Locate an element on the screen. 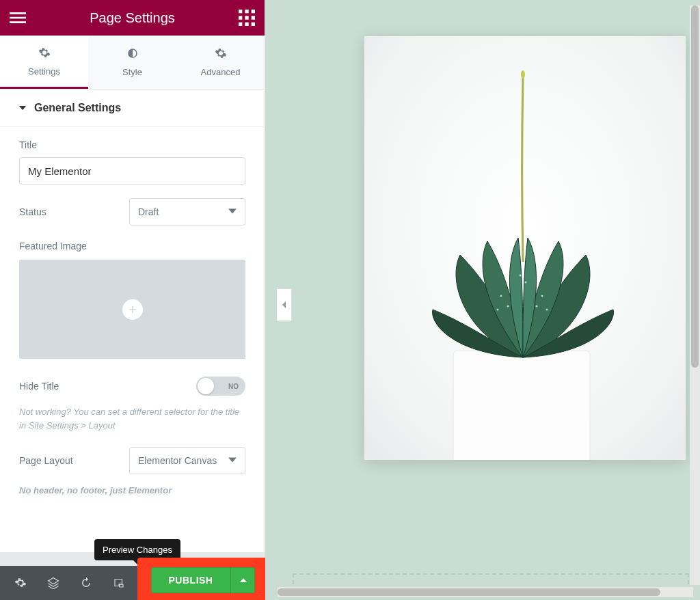 Image resolution: width=700 pixels, height=600 pixels. title-input is located at coordinates (133, 171).